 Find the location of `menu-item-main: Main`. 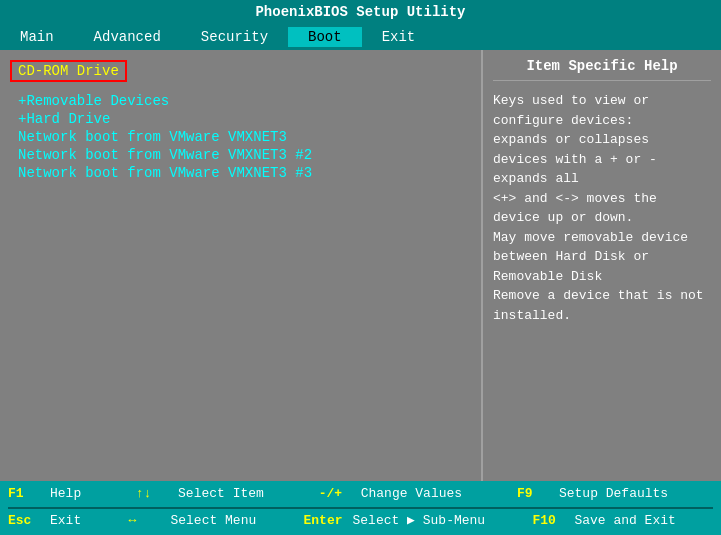

menu-item-main: Main is located at coordinates (37, 37).